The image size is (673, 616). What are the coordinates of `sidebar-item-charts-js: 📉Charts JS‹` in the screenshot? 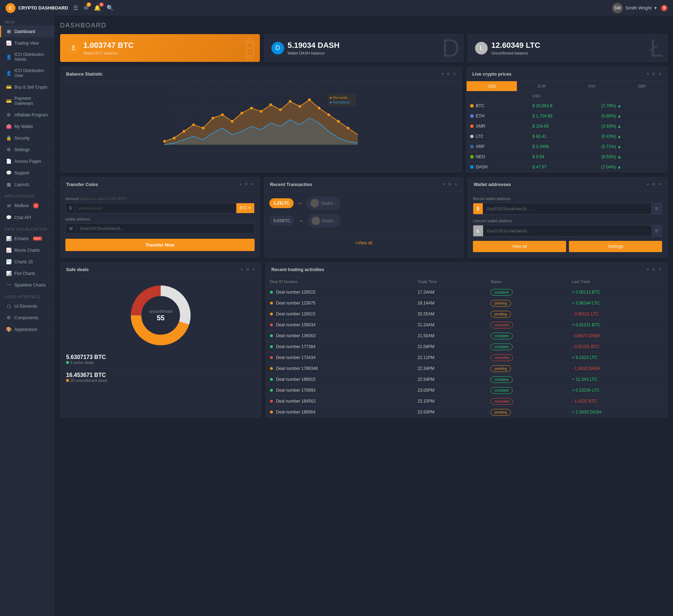 It's located at (27, 262).